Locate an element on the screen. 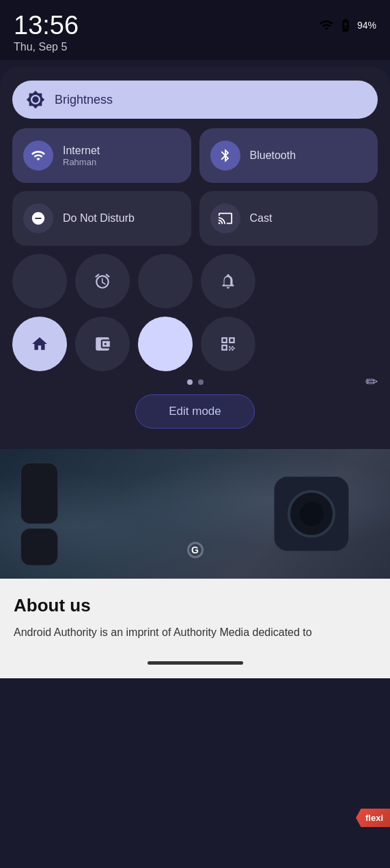  qr-icon is located at coordinates (228, 344).